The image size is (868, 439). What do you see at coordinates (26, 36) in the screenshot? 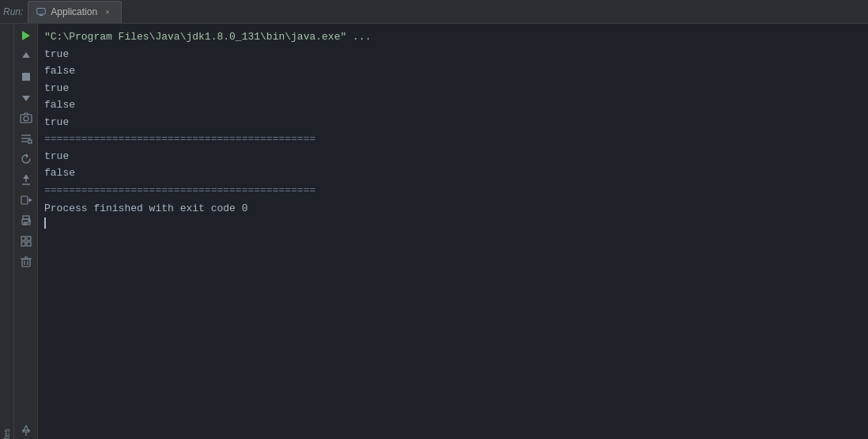
I see `play-button` at bounding box center [26, 36].